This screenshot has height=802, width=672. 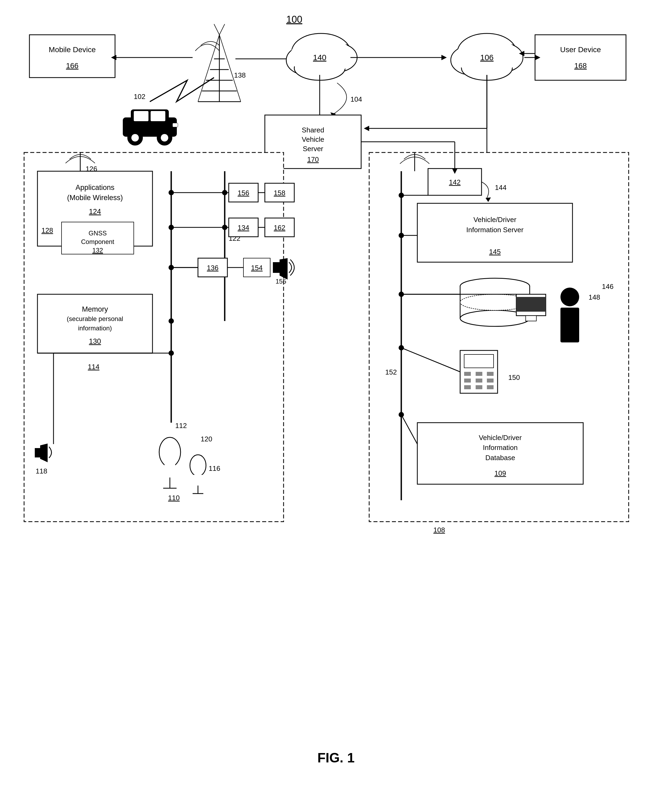 What do you see at coordinates (580, 57) in the screenshot?
I see `user-device-box` at bounding box center [580, 57].